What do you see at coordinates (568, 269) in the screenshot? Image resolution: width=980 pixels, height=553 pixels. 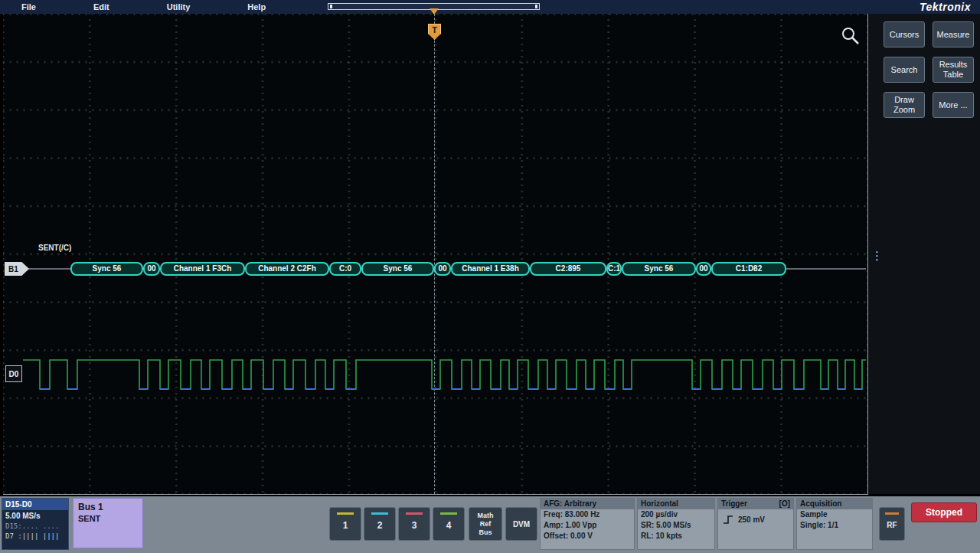 I see `bus-packet: C2:895` at bounding box center [568, 269].